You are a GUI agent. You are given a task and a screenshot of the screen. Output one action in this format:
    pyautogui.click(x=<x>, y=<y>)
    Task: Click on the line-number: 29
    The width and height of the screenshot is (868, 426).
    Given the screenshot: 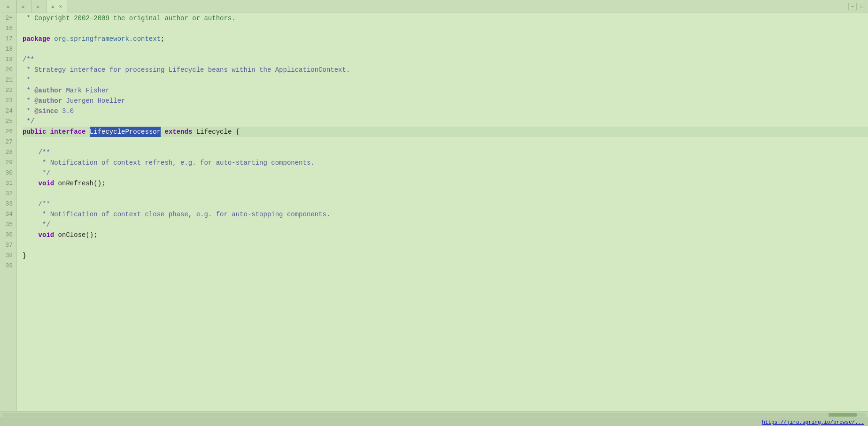 What is the action you would take?
    pyautogui.click(x=9, y=163)
    